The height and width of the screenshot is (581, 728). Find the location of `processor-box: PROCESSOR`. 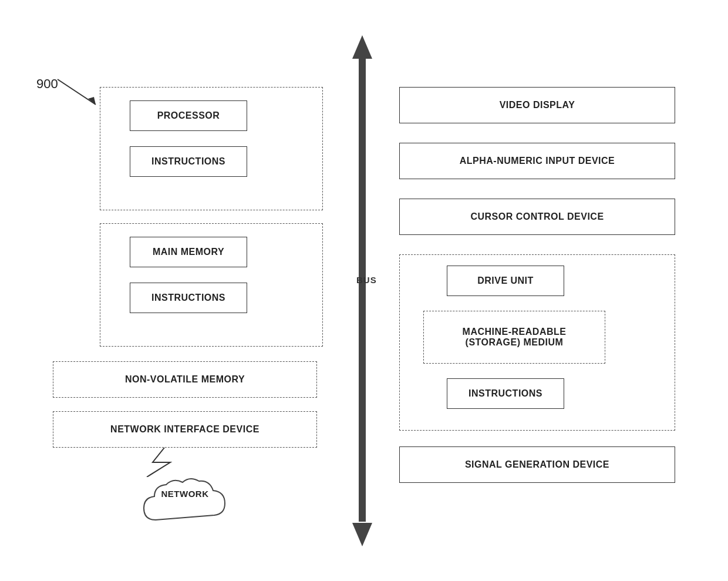

processor-box: PROCESSOR is located at coordinates (188, 116).